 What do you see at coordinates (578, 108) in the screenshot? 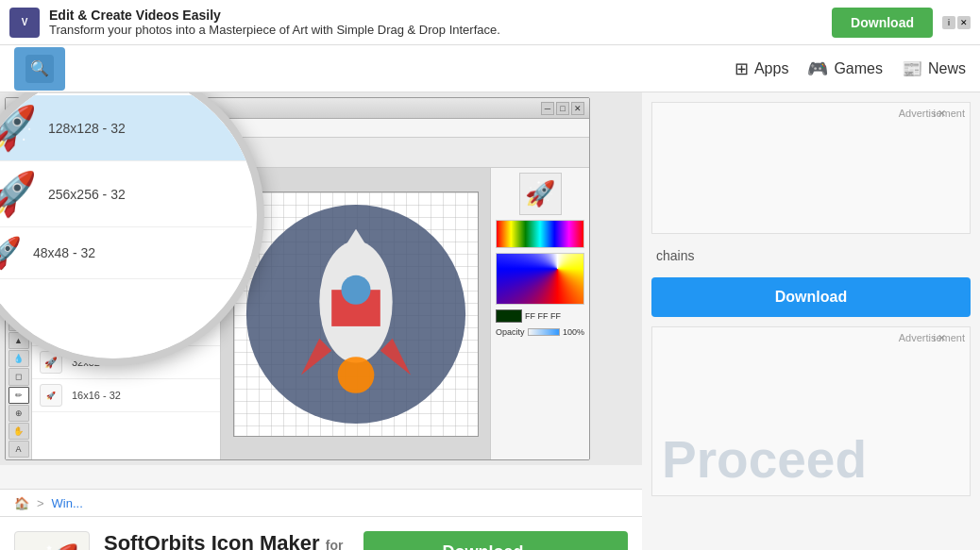
I see `close-button: ✕` at bounding box center [578, 108].